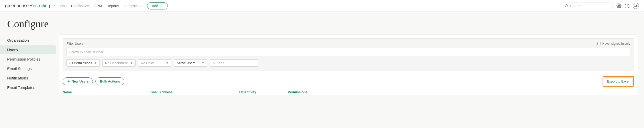 This screenshot has height=128, width=644. What do you see at coordinates (81, 63) in the screenshot?
I see `permissions-select-value: All Permissions` at bounding box center [81, 63].